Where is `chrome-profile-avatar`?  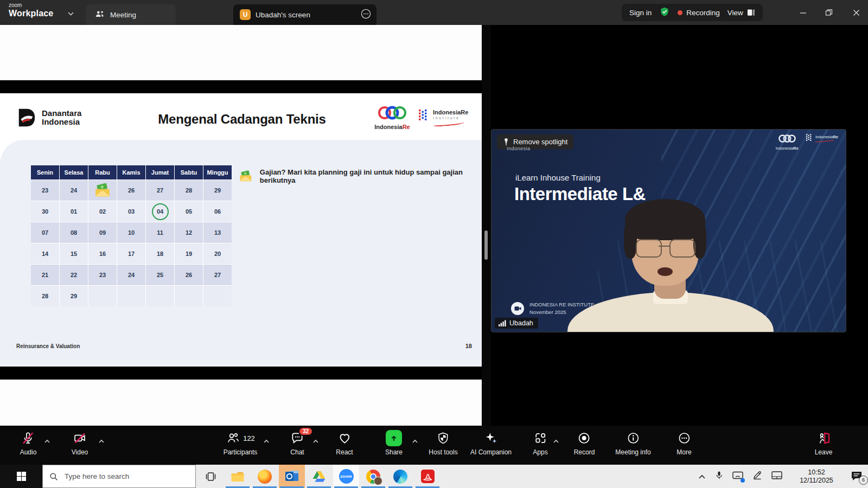 chrome-profile-avatar is located at coordinates (378, 481).